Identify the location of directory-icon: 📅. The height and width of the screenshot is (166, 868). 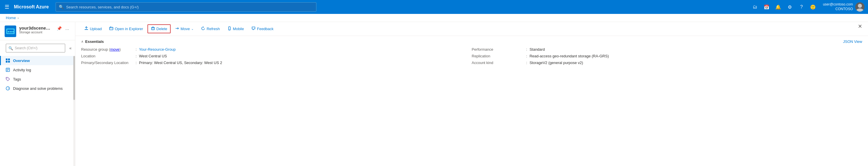
(767, 7).